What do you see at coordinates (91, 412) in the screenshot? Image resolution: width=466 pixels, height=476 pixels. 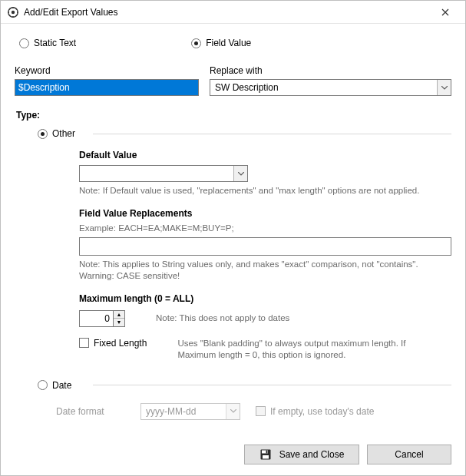 I see `date-format-label: Date format` at bounding box center [91, 412].